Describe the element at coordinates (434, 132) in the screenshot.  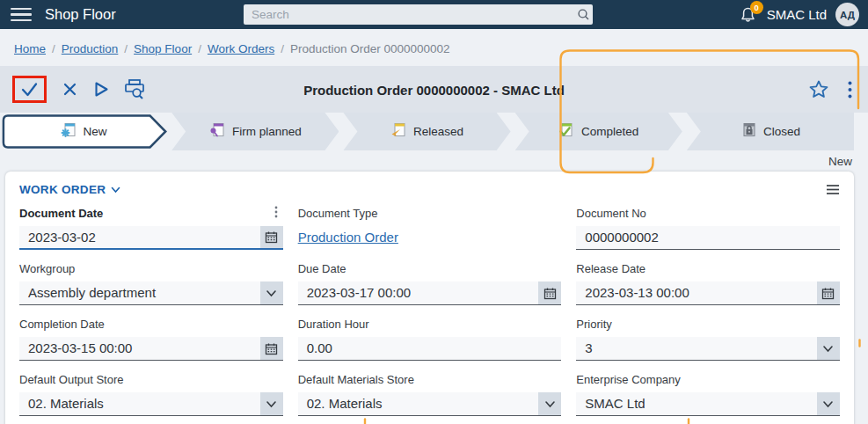
I see `status-stepper: New Firm planned Released` at that location.